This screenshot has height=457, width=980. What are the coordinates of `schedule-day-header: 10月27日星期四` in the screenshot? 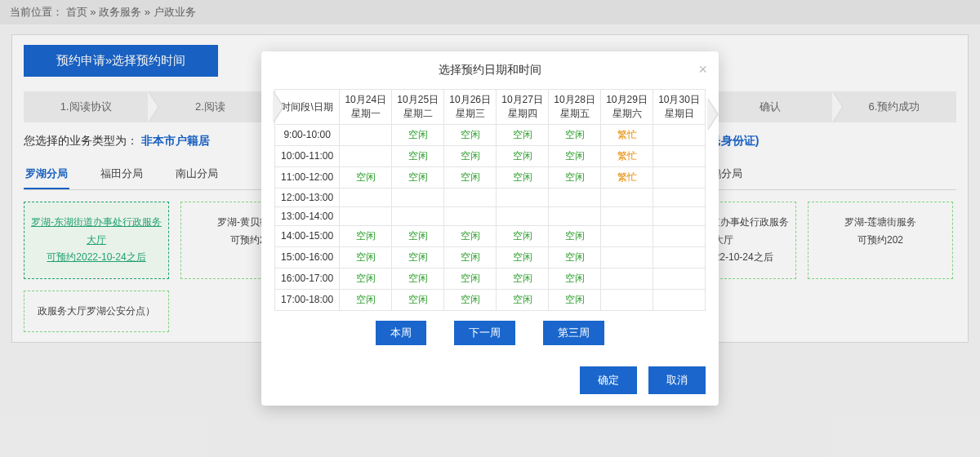 It's located at (523, 108).